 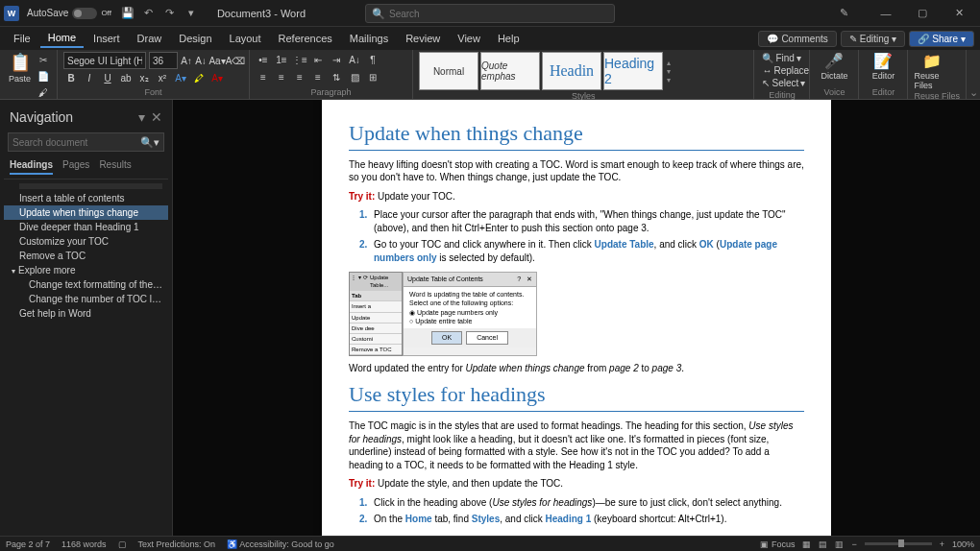 What do you see at coordinates (883, 66) in the screenshot?
I see `editor-button: 📝Editor` at bounding box center [883, 66].